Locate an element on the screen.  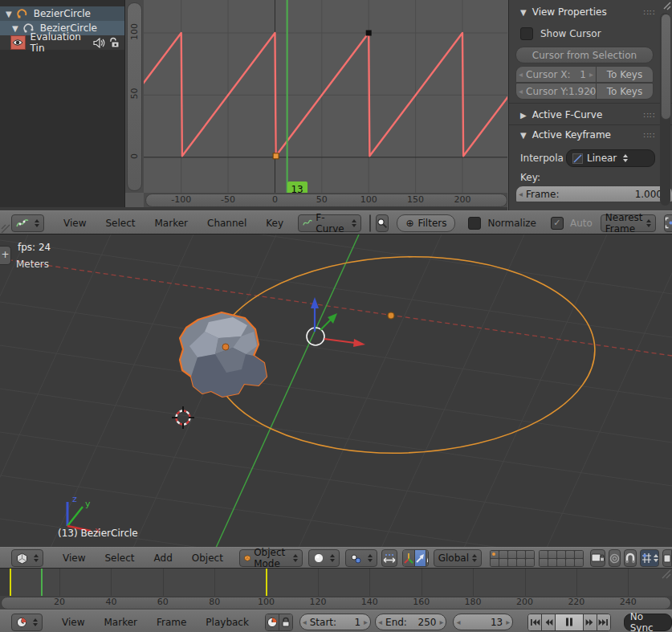
manipulator-toggle-icon is located at coordinates (389, 558).